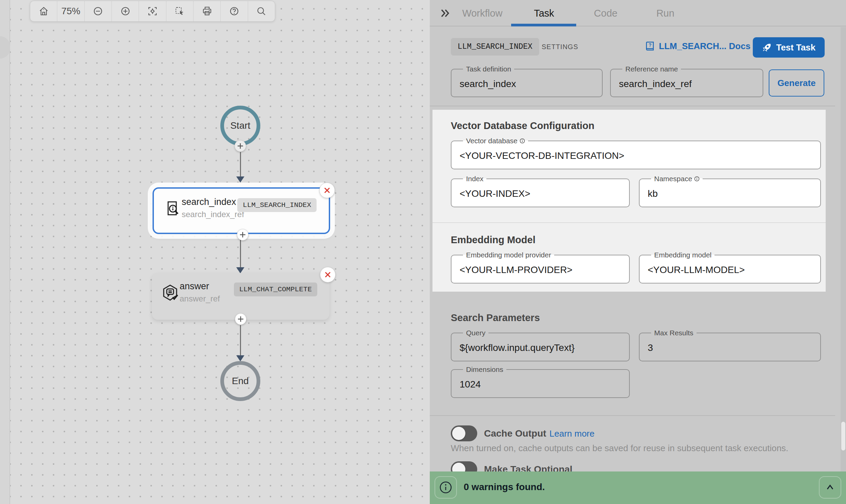  Describe the element at coordinates (515, 434) in the screenshot. I see `cache-output-label: Cache Output` at that location.